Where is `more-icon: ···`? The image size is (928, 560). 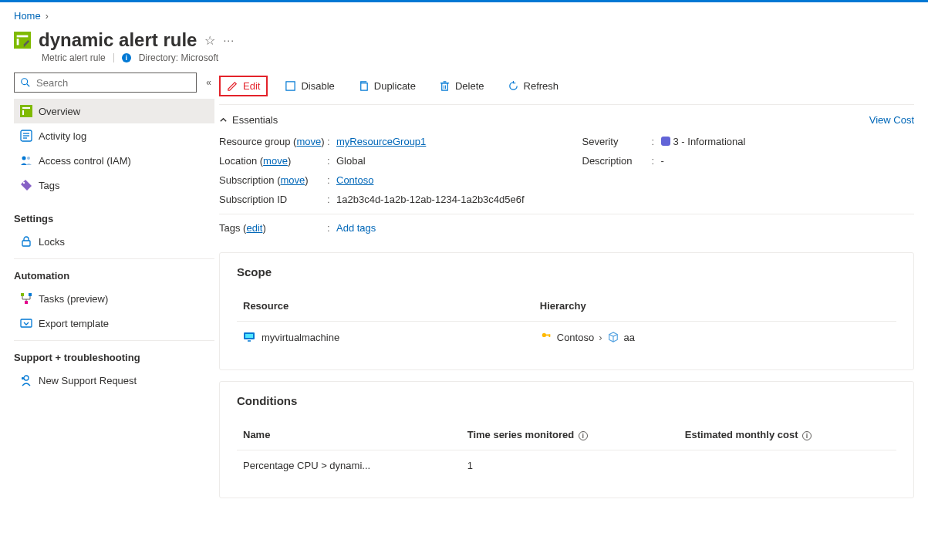
more-icon: ··· is located at coordinates (228, 40).